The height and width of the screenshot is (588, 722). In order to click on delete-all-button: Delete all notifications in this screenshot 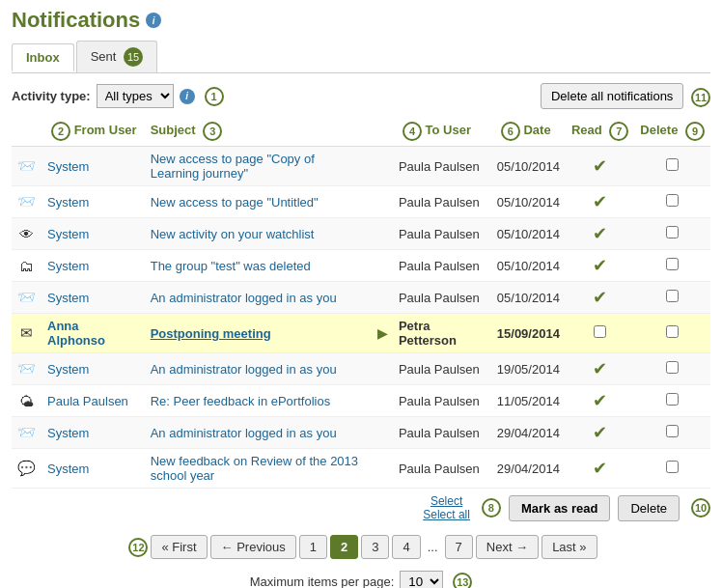, I will do `click(612, 97)`.